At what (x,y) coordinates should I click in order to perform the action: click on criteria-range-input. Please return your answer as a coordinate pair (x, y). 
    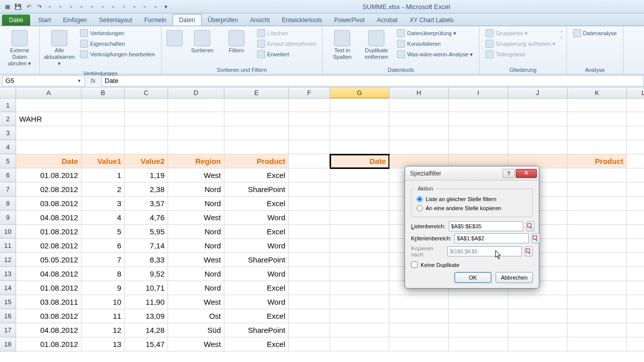
    Looking at the image, I should click on (492, 238).